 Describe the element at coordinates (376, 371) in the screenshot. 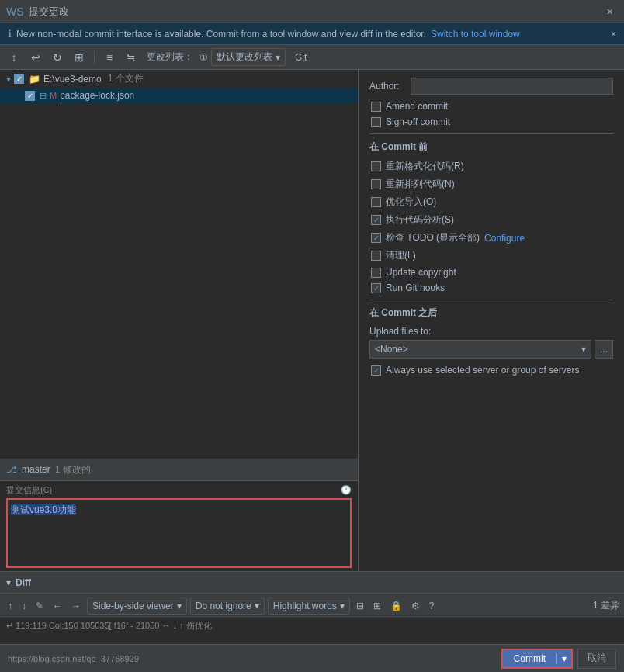

I see `always-use-checkbox` at that location.